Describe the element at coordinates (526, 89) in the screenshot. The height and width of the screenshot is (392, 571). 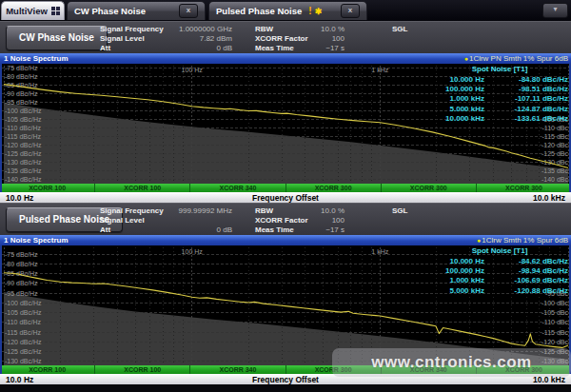
I see `spot-noise-level: -98.51 dBc/Hz` at that location.